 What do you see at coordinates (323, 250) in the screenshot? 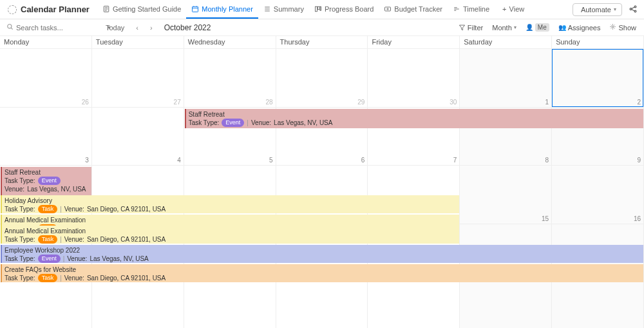
I see `event-title: Employee Workshop 2022` at bounding box center [323, 250].